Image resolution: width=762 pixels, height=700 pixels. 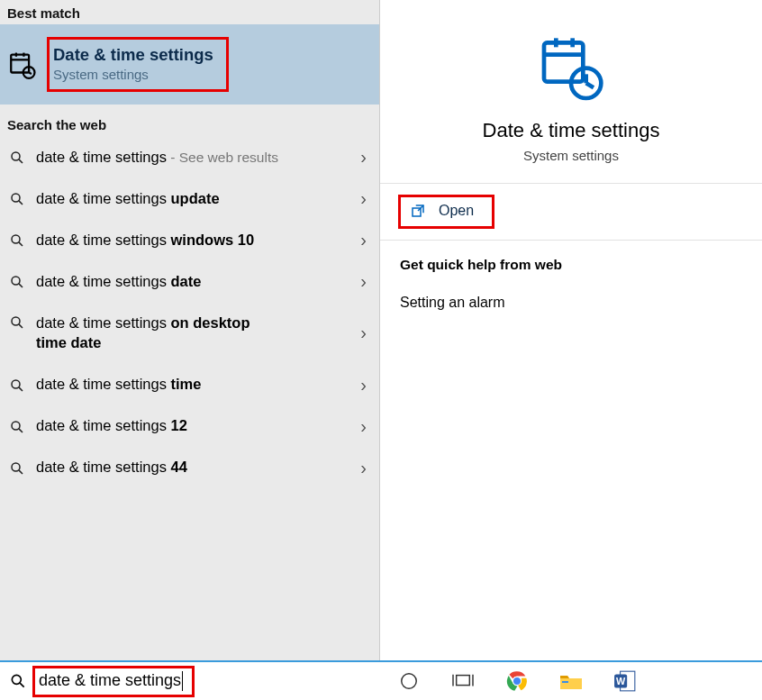 What do you see at coordinates (132, 281) in the screenshot?
I see `web-result-text: date & time settings date` at bounding box center [132, 281].